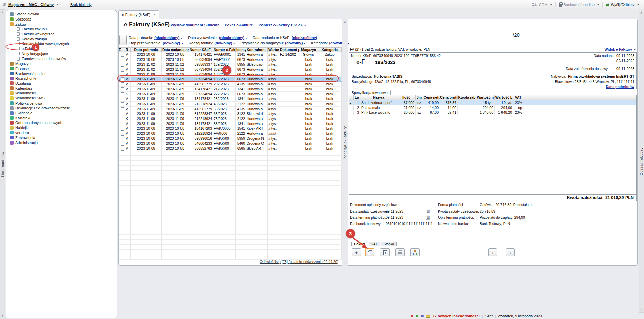 This screenshot has width=644, height=319. What do you see at coordinates (61, 143) in the screenshot?
I see `sidebar-item: Administracja` at bounding box center [61, 143].